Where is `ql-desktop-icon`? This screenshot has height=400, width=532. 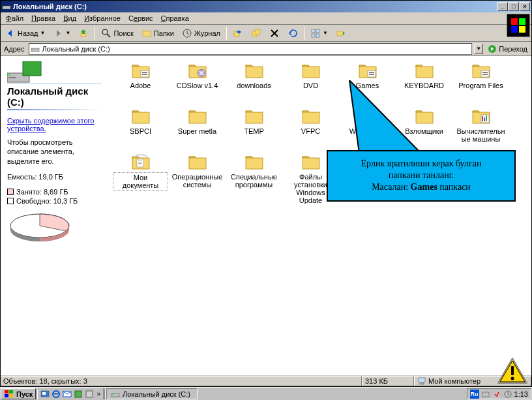
ql-desktop-icon is located at coordinates (45, 394).